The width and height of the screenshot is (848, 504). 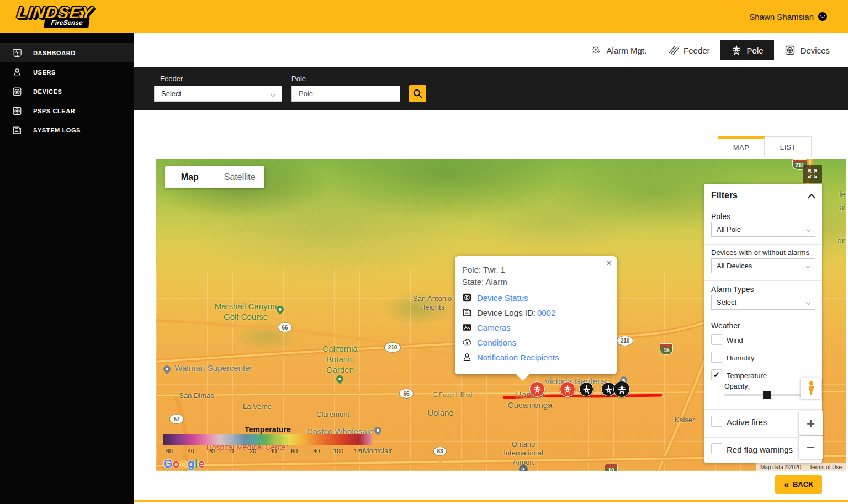 What do you see at coordinates (729, 230) in the screenshot?
I see `poles-select-value: All Pole` at bounding box center [729, 230].